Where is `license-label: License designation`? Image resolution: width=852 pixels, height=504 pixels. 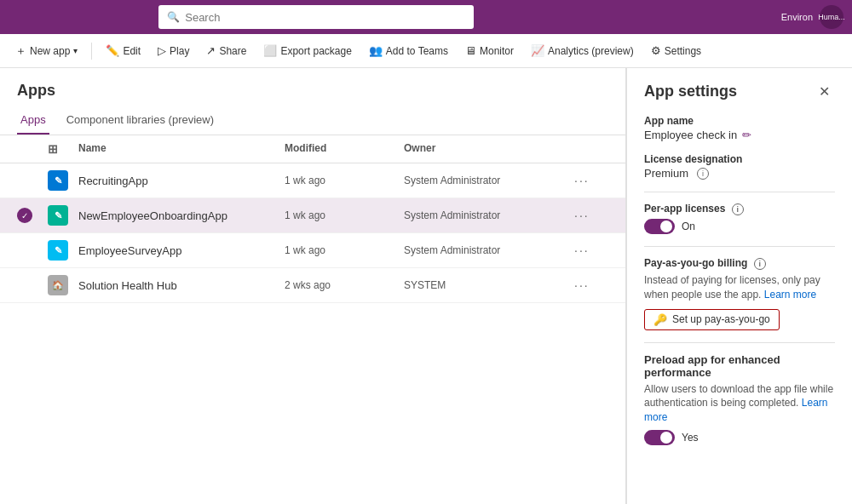 license-label: License designation is located at coordinates (740, 159).